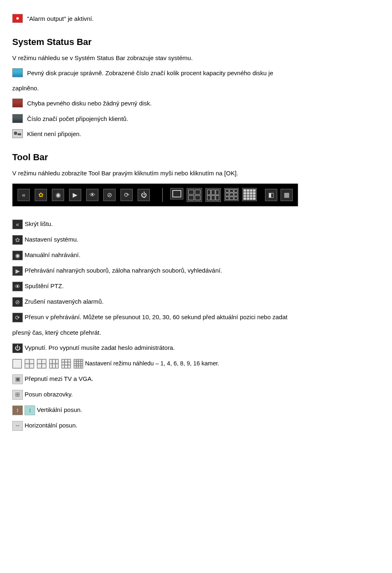  Describe the element at coordinates (196, 333) in the screenshot. I see `seek-cont: přesný čas, který chcete přehrát.` at that location.